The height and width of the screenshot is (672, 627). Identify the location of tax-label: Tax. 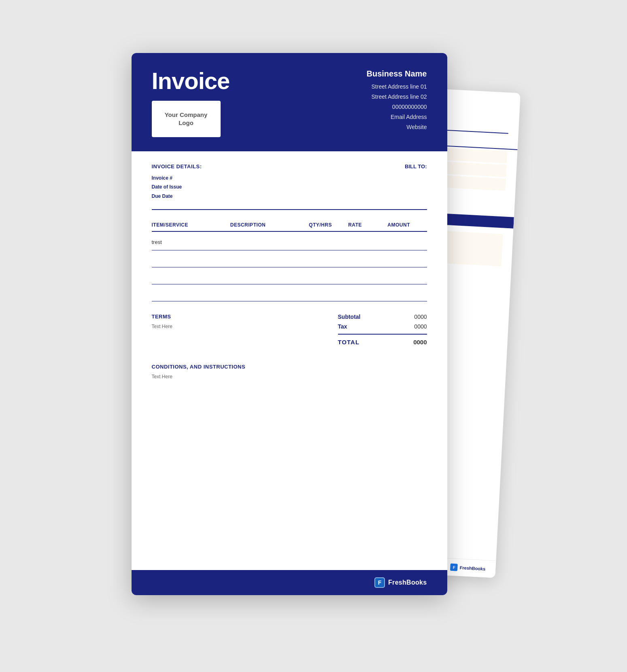
(342, 326).